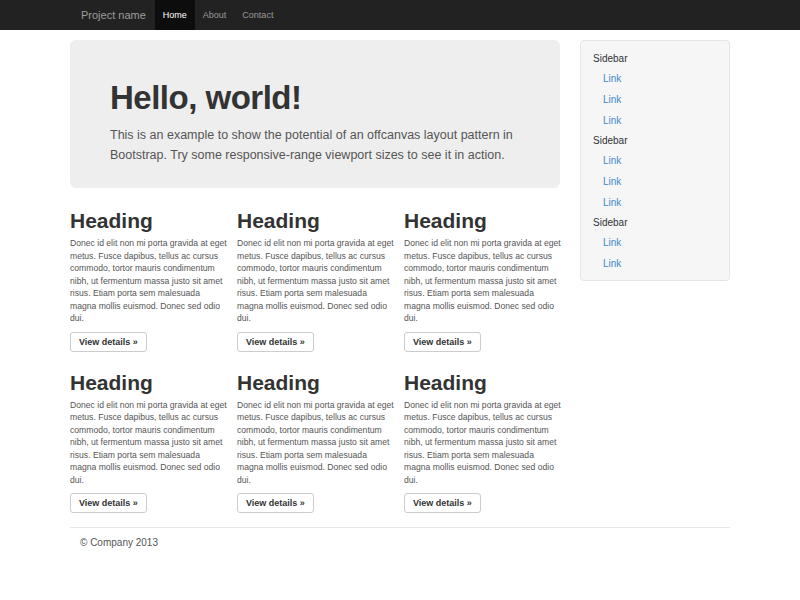 The image size is (800, 600). What do you see at coordinates (215, 15) in the screenshot?
I see `nav-item-about: About` at bounding box center [215, 15].